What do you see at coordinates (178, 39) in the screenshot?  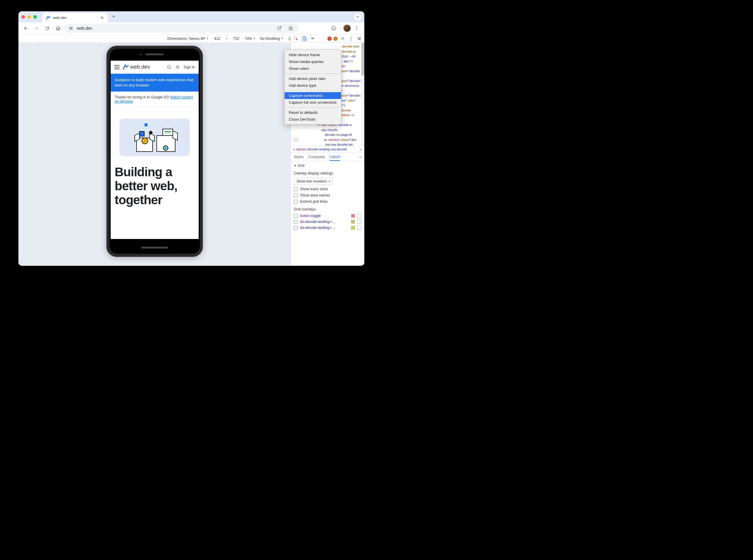 I see `dimensions-label: Dimensions:` at bounding box center [178, 39].